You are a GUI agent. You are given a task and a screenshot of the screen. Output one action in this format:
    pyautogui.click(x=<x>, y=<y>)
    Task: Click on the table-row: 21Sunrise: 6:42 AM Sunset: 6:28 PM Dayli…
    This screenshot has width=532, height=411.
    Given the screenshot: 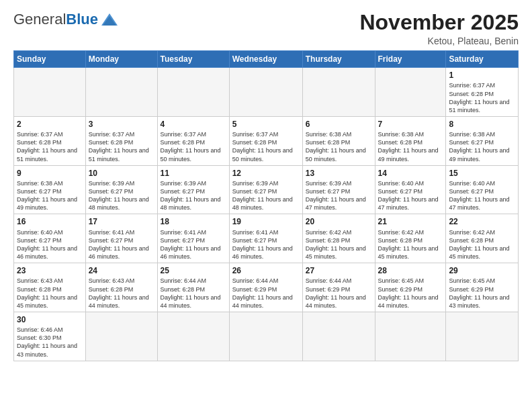 What is the action you would take?
    pyautogui.click(x=410, y=239)
    